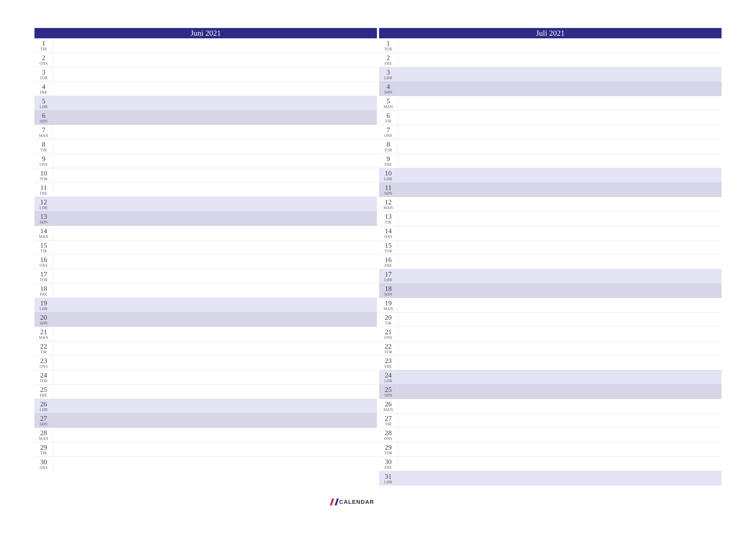  What do you see at coordinates (389, 190) in the screenshot?
I see `day-label-box: 11SØN` at bounding box center [389, 190].